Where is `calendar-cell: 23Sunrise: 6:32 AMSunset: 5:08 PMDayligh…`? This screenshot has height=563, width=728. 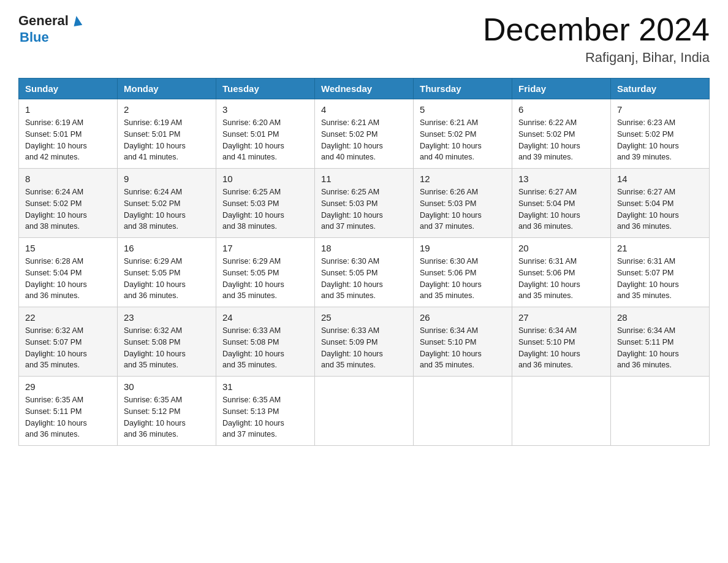
calendar-cell: 23Sunrise: 6:32 AMSunset: 5:08 PMDayligh… is located at coordinates (167, 342).